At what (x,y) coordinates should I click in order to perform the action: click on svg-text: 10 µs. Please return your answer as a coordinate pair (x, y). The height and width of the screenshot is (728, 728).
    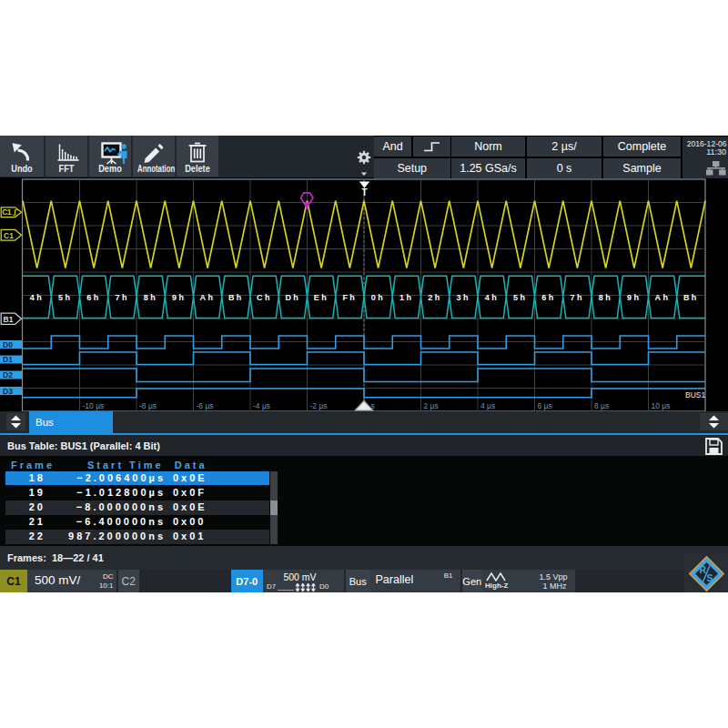
    Looking at the image, I should click on (661, 406).